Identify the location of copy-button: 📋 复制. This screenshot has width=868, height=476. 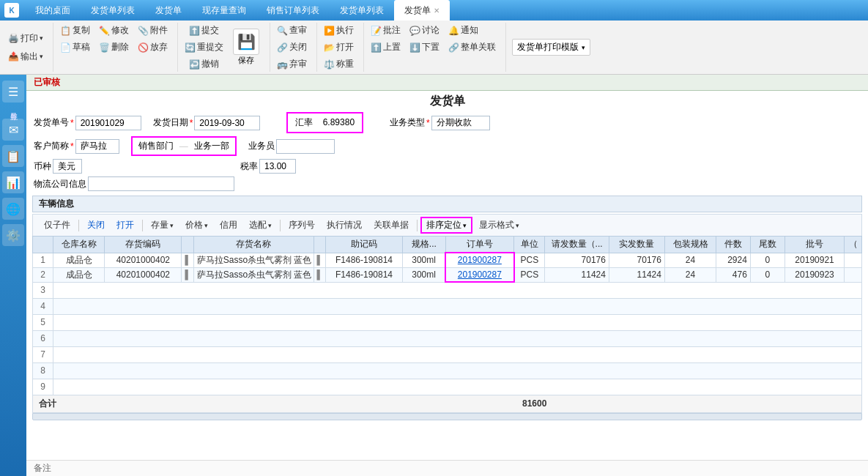
(75, 31).